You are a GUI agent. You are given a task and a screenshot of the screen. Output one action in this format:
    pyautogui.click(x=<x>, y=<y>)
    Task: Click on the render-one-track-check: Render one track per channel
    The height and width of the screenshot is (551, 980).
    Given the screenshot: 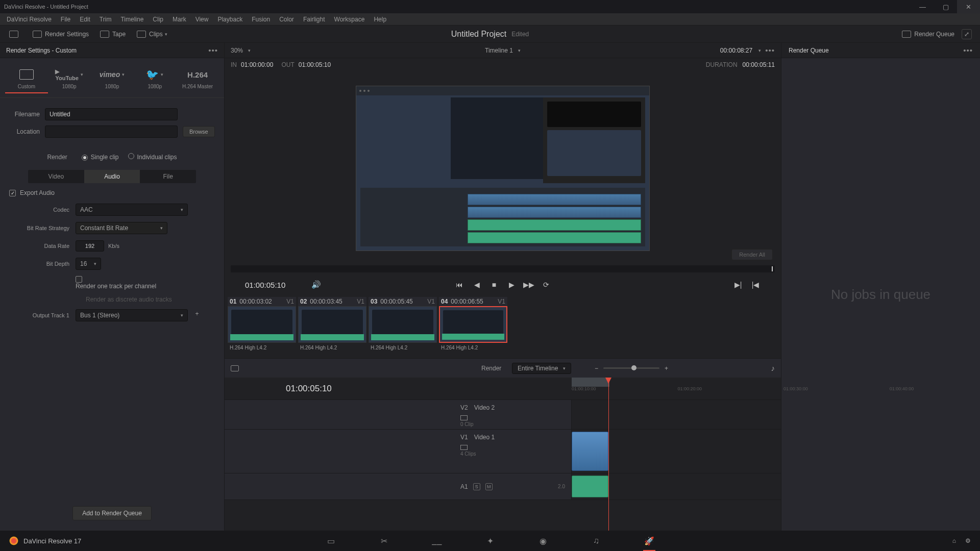 What is the action you would take?
    pyautogui.click(x=116, y=283)
    